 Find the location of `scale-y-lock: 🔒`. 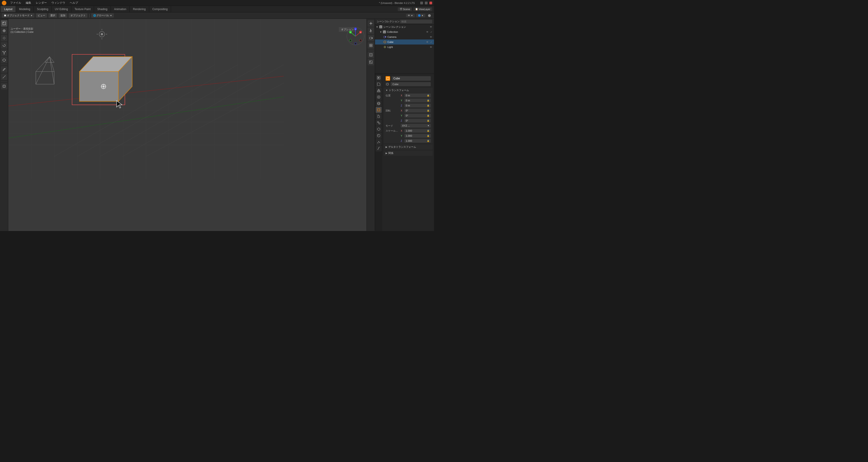

scale-y-lock: 🔒 is located at coordinates (428, 136).